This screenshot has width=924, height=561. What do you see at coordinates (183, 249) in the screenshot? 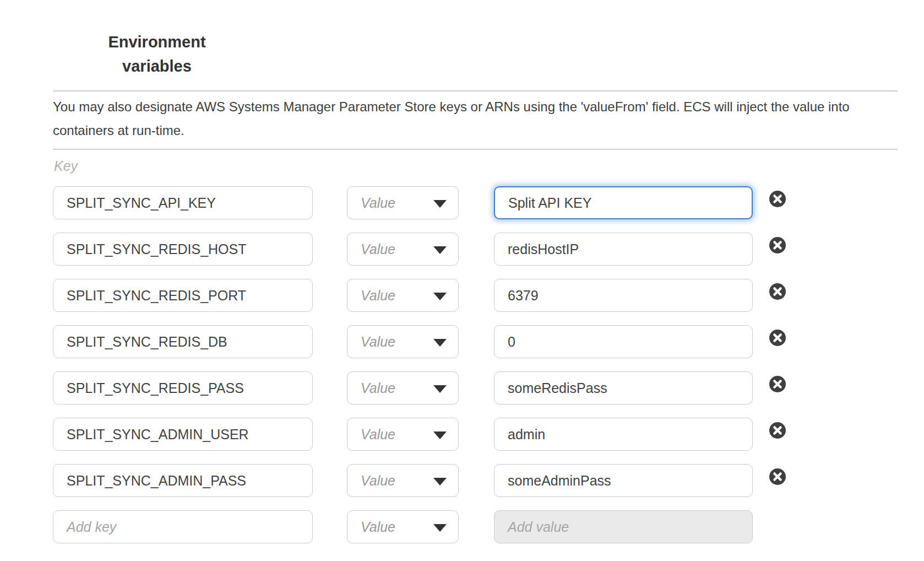
I see `env-key-input: SPLIT_SYNC_REDIS_HOST` at bounding box center [183, 249].